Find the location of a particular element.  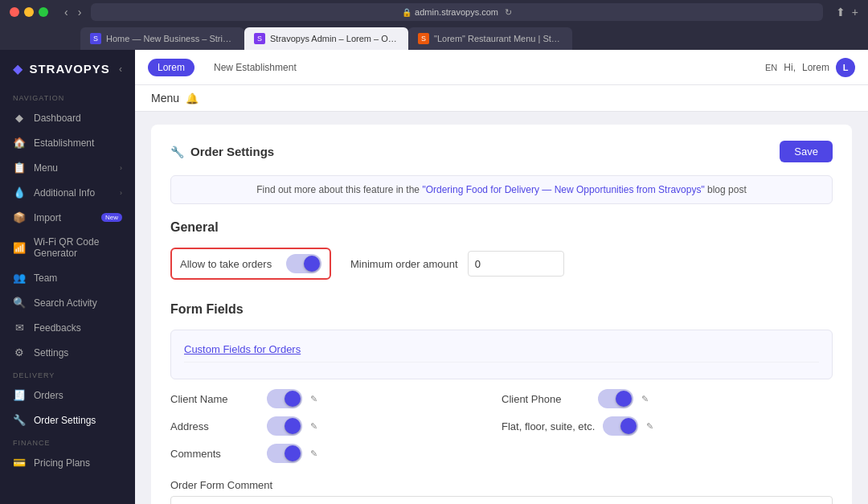

allow-orders-toggle is located at coordinates (304, 264).